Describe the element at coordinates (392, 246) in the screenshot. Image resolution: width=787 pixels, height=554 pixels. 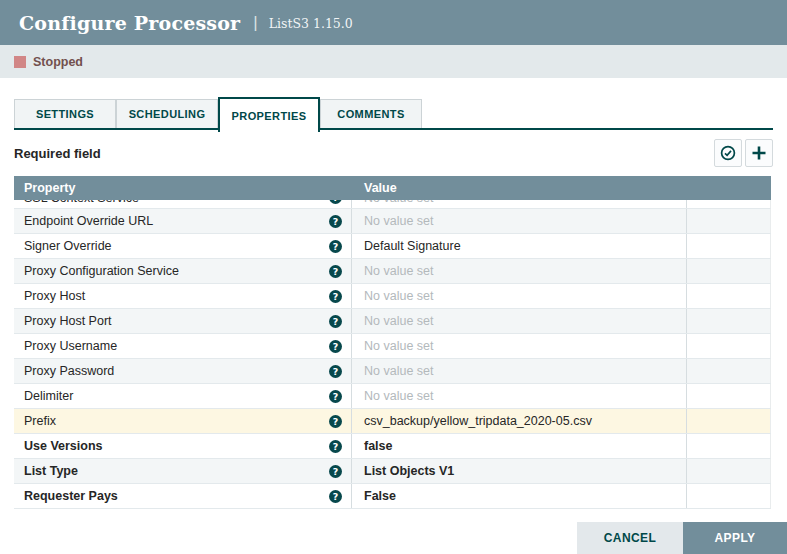
I see `table-row: Signer Override ? Default Signature` at that location.